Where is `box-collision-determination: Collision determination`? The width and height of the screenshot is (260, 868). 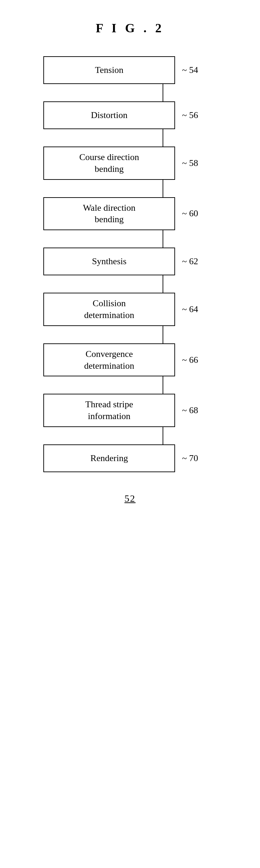
box-collision-determination: Collision determination is located at coordinates (109, 309).